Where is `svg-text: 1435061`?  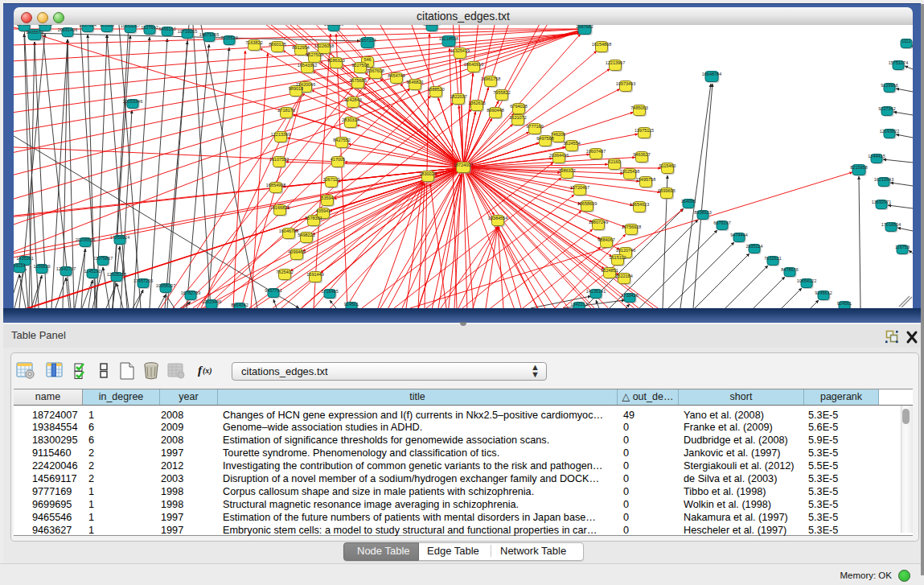 svg-text: 1435061 is located at coordinates (24, 258).